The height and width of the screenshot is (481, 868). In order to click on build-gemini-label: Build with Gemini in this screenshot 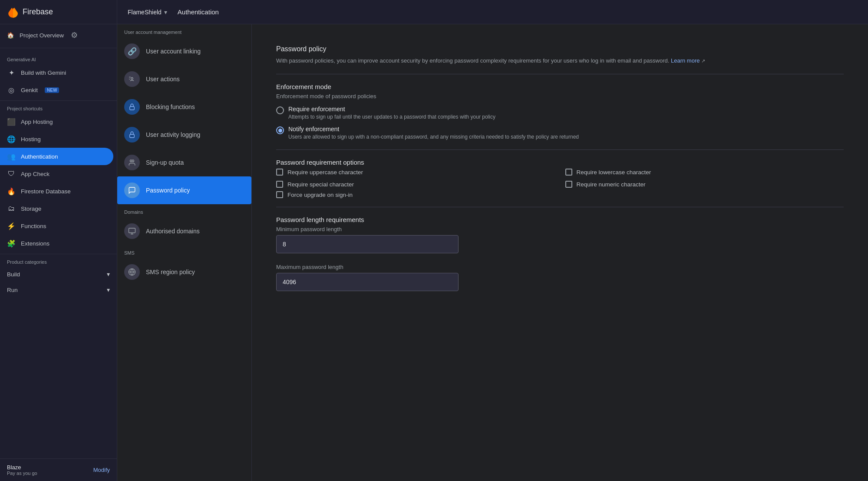, I will do `click(43, 73)`.